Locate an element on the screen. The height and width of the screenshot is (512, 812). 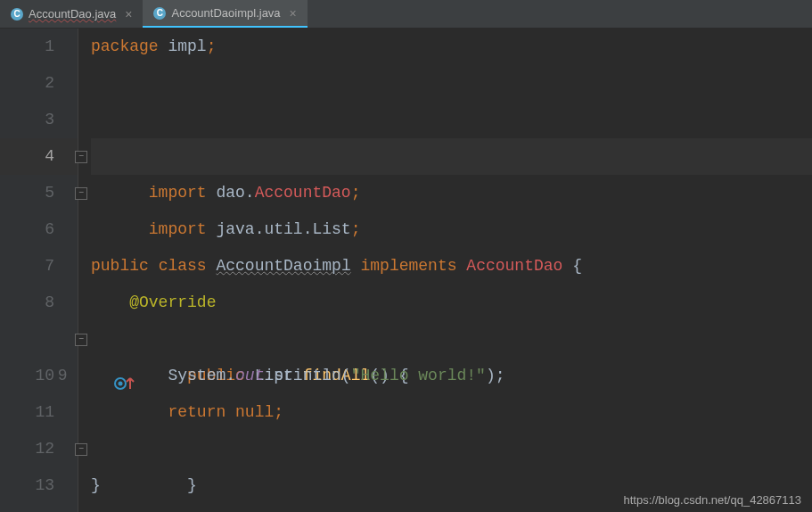
line-number: 9 is located at coordinates (39, 339).